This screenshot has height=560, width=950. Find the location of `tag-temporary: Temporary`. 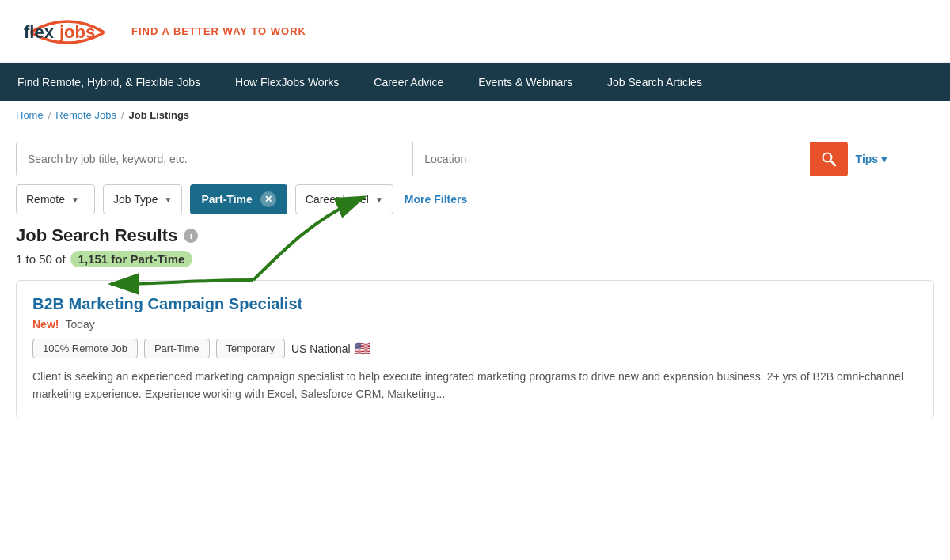

tag-temporary: Temporary is located at coordinates (250, 348).